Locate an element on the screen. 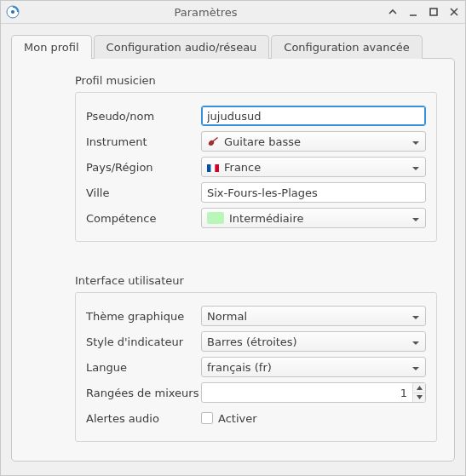 The height and width of the screenshot is (476, 466). language-select: français (fr) is located at coordinates (314, 367).